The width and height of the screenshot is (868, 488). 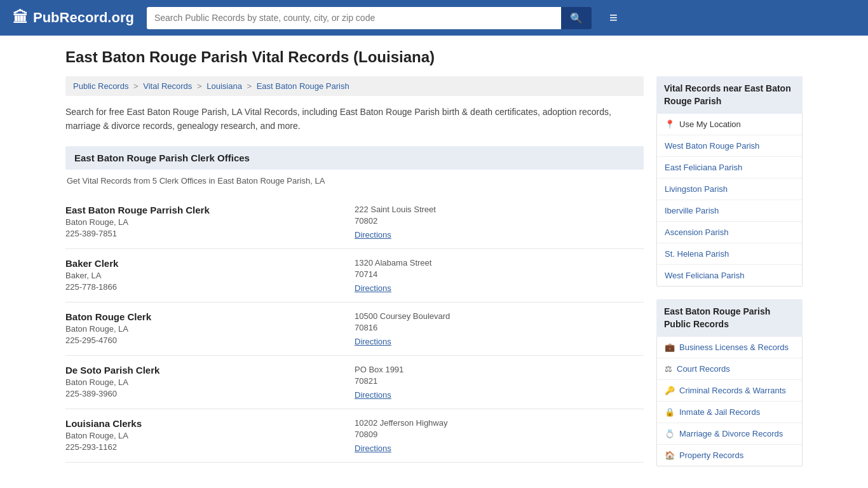 I want to click on pr-item-icon: 🔒, so click(x=670, y=412).